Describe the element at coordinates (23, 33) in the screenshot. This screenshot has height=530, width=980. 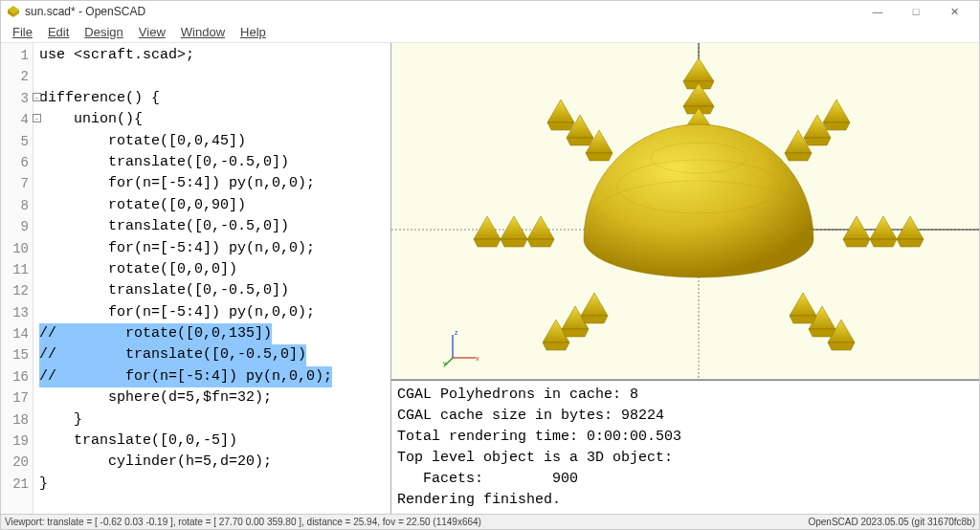
I see `menu-file: File` at that location.